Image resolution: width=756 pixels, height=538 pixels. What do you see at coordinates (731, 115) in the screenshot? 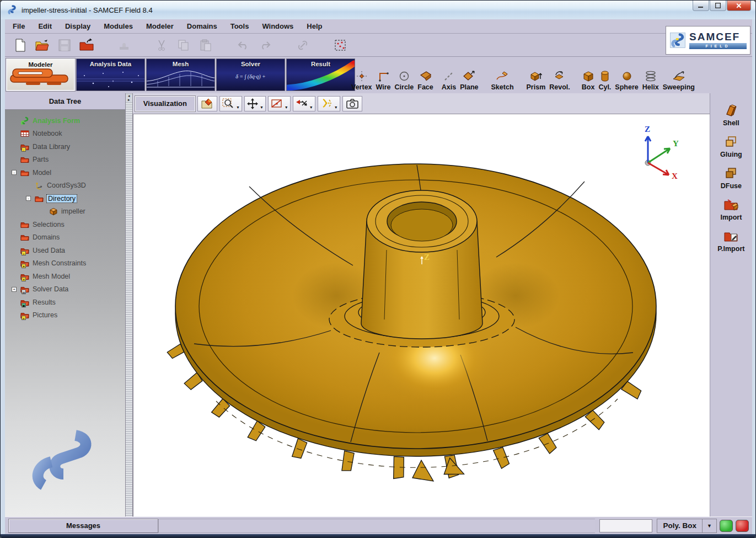
I see `tool-shell: Shell` at bounding box center [731, 115].